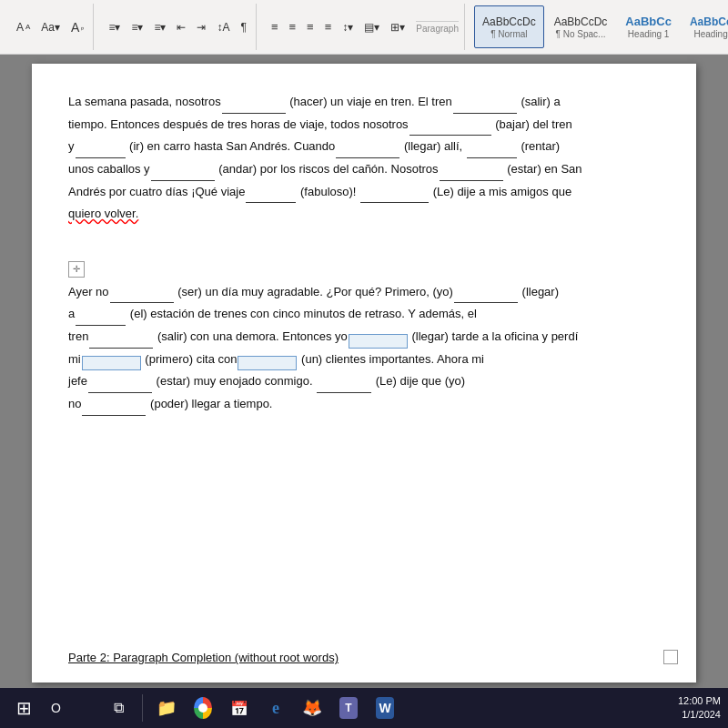  What do you see at coordinates (118, 708) in the screenshot?
I see `taskview-btn: ⧉` at bounding box center [118, 708].